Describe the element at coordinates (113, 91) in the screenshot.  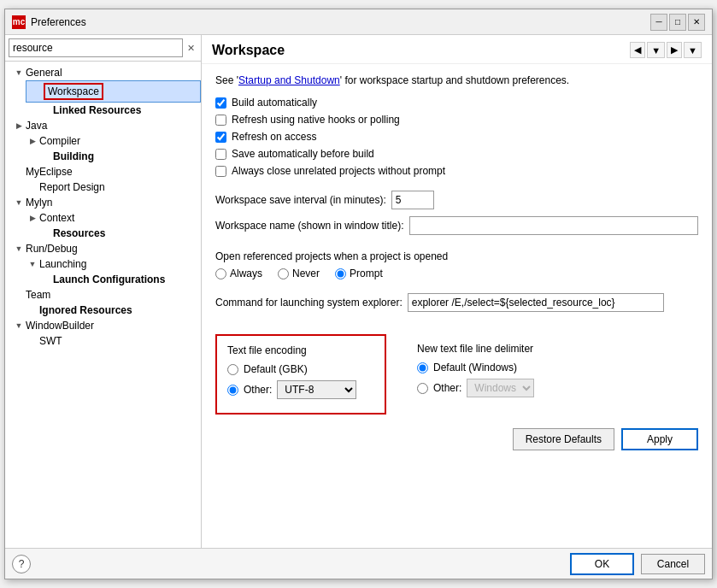
I see `tree-item-workspace: Workspace` at that location.